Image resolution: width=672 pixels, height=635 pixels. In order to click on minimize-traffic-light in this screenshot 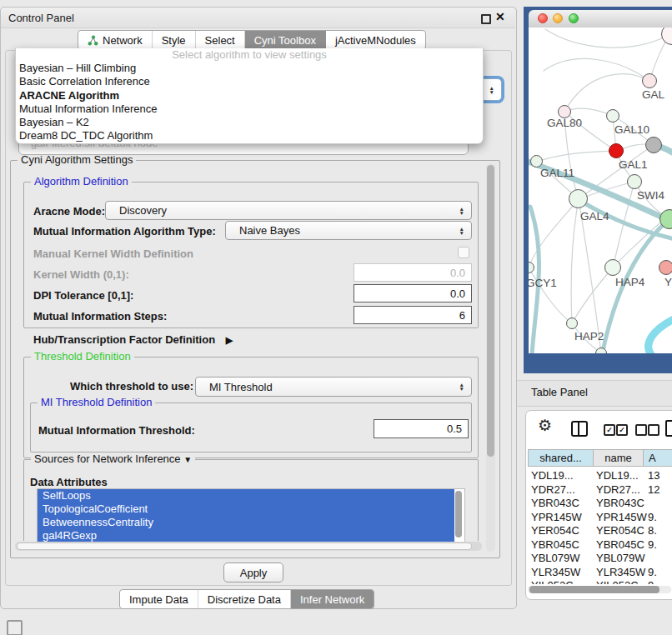, I will do `click(558, 18)`.